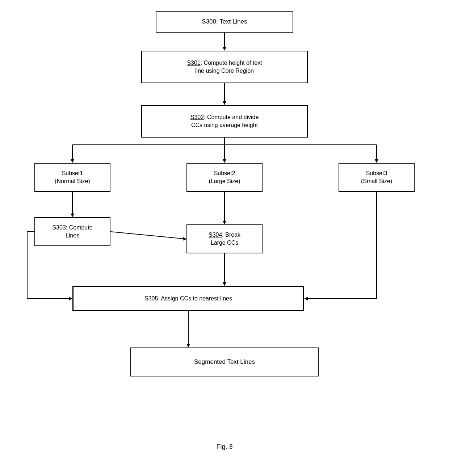  I want to click on box-subset2: Subset2(Large Size), so click(224, 177).